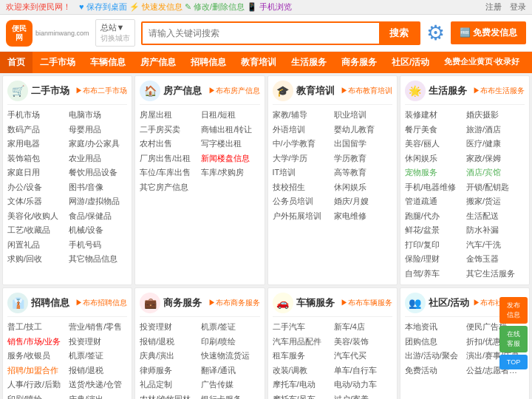 The image size is (532, 399). Describe the element at coordinates (301, 341) in the screenshot. I see `list-item: 汽车用品配件` at that location.